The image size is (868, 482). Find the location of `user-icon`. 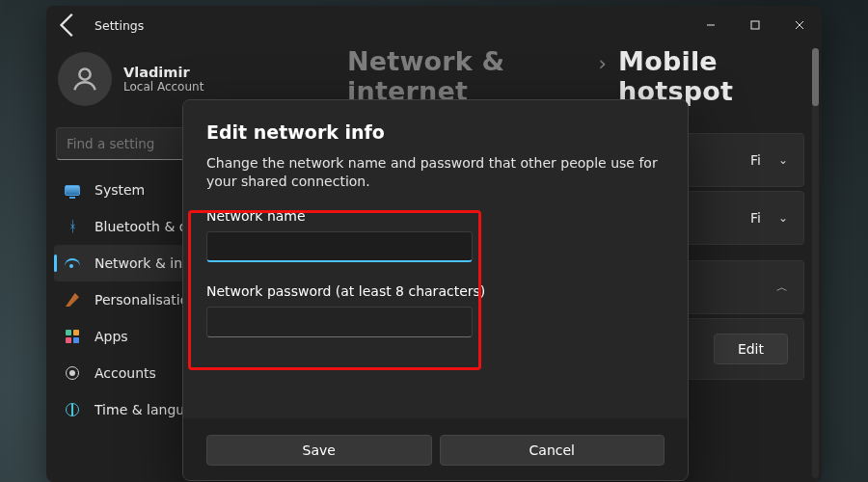

user-icon is located at coordinates (72, 373).